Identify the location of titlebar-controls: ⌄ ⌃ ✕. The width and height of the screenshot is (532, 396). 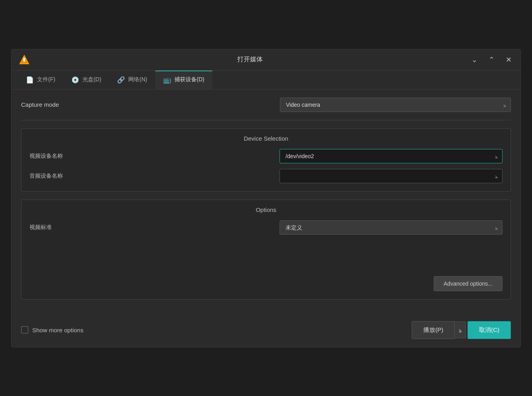
(491, 60).